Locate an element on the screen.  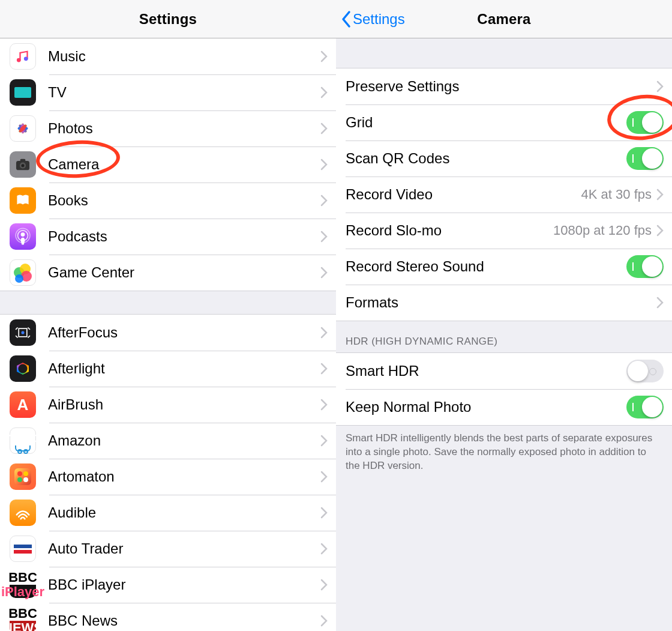
camera-icon is located at coordinates (23, 165).